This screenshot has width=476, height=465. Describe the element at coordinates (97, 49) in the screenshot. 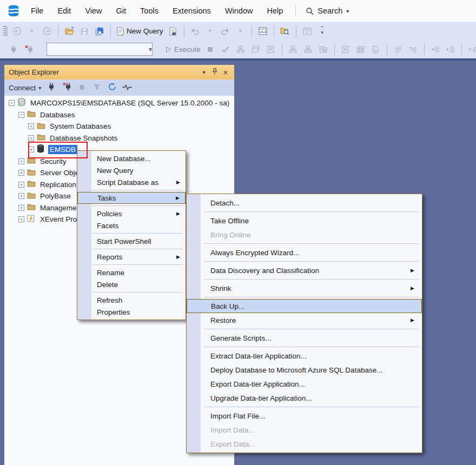

I see `available-databases-input` at that location.